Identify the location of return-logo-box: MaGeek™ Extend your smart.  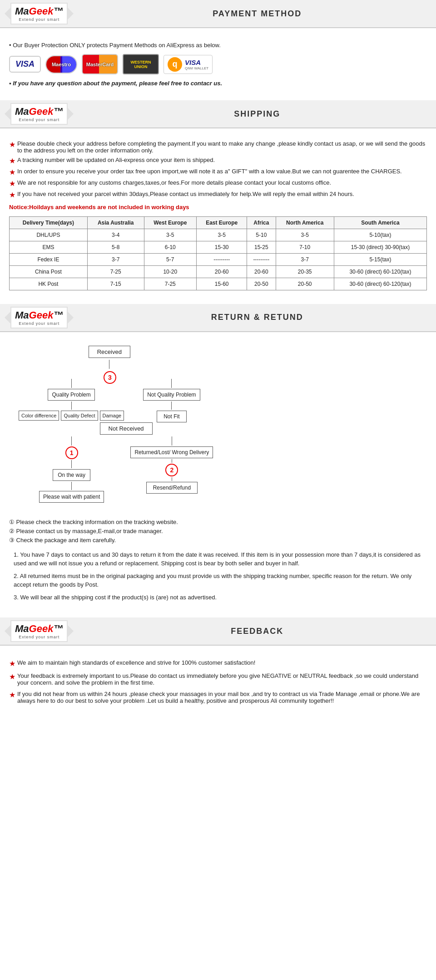
(39, 318).